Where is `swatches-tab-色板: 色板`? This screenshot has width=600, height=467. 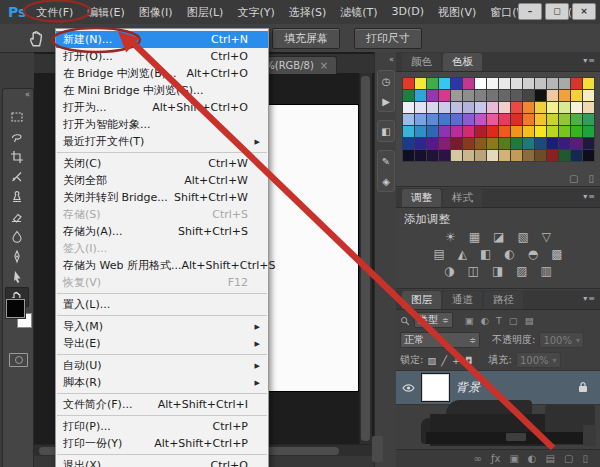
swatches-tab-色板: 色板 is located at coordinates (462, 62).